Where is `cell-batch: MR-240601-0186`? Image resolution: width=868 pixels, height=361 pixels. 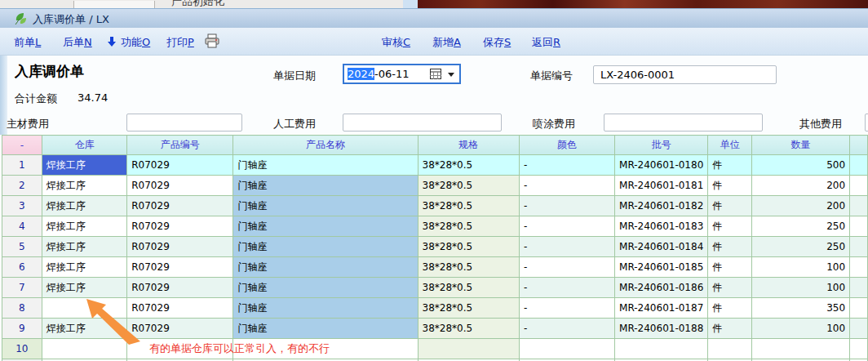 cell-batch: MR-240601-0186 is located at coordinates (662, 287).